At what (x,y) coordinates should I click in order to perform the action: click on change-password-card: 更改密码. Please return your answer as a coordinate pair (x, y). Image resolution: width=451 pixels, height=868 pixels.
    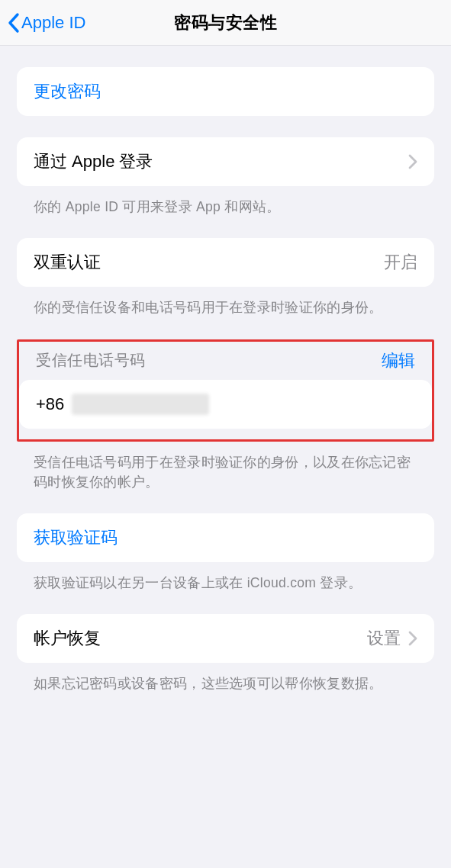
    Looking at the image, I should click on (226, 92).